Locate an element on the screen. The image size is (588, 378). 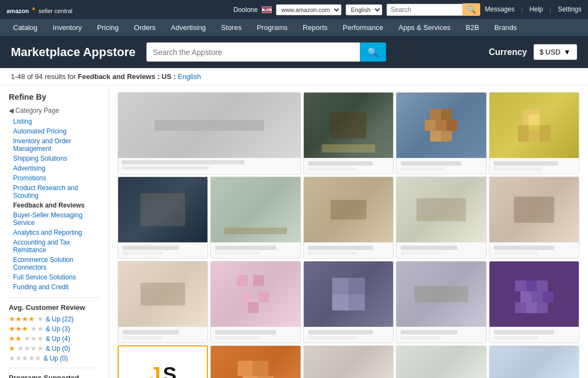
appstore-search-button: 🔍 is located at coordinates (373, 52).